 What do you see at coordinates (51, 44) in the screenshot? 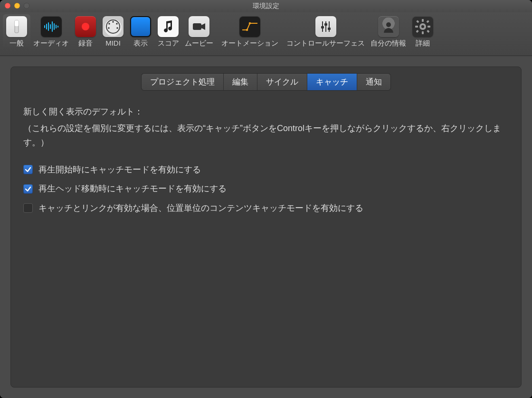
I see `toolbar-item-label: オーディオ` at bounding box center [51, 44].